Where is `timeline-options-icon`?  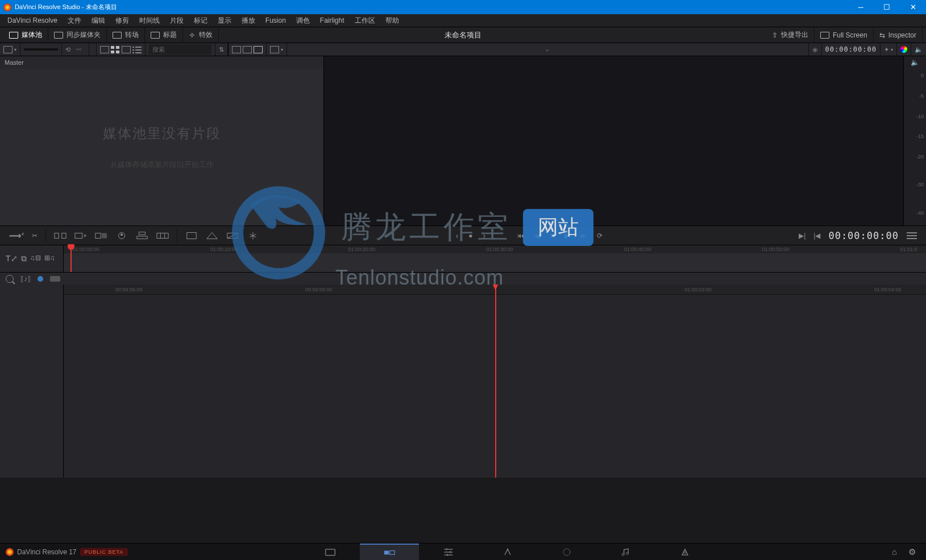 timeline-options-icon is located at coordinates (912, 236).